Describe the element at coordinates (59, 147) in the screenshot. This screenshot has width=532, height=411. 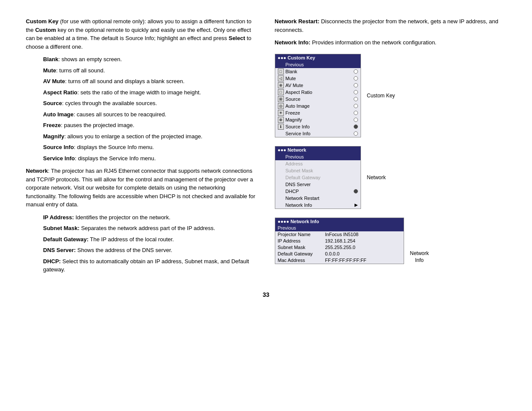
I see `item-bold: Source Info` at that location.